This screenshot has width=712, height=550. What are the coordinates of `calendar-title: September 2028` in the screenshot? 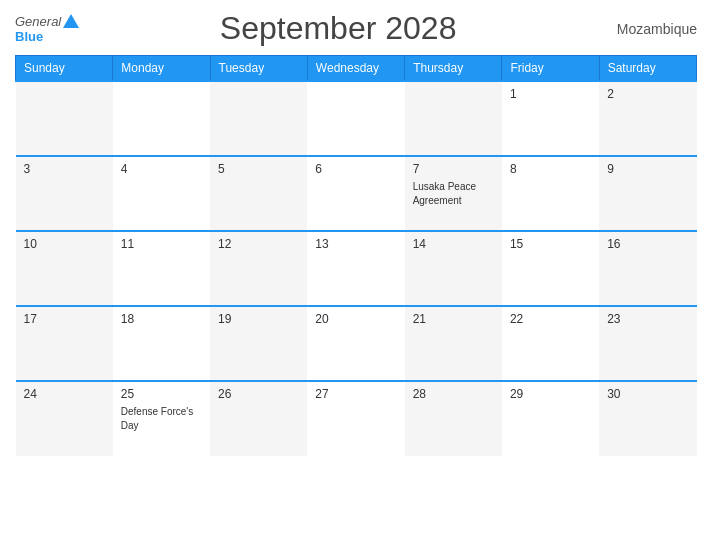 It's located at (338, 28).